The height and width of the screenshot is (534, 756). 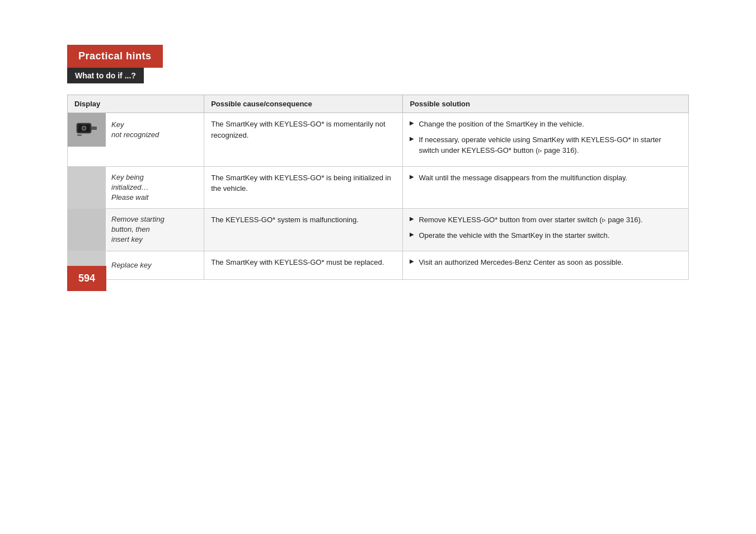 I want to click on cause-cell-key-not-recognized: The SmartKey with KEYLESS-GO* is momenta…, so click(x=303, y=140).